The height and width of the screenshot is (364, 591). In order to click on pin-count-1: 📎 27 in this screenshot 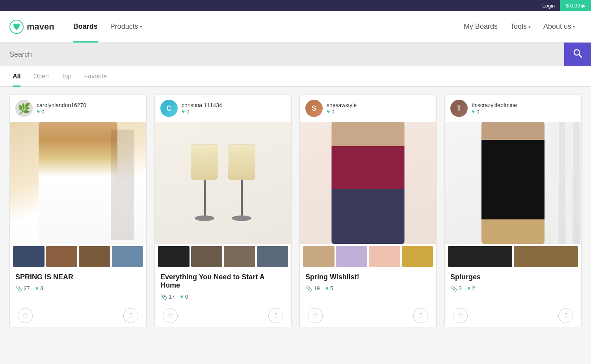, I will do `click(23, 288)`.